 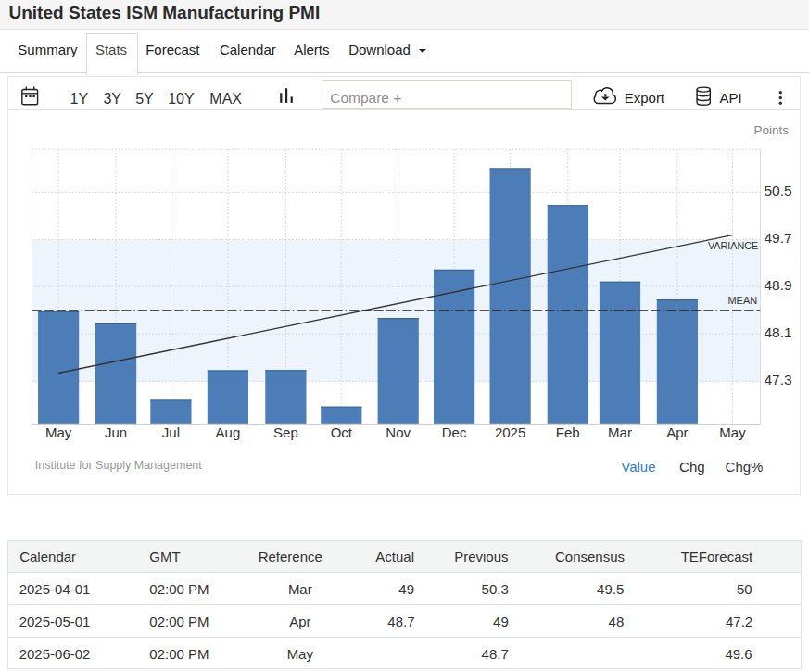 What do you see at coordinates (285, 432) in the screenshot?
I see `svg-text: Sep` at bounding box center [285, 432].